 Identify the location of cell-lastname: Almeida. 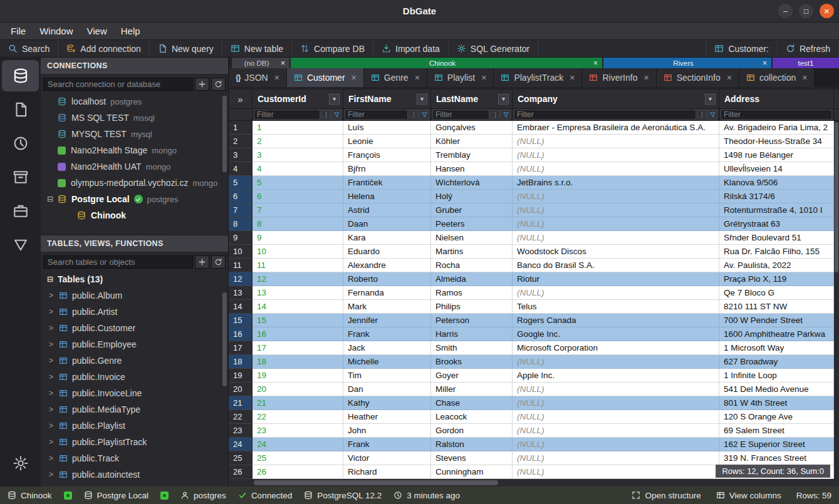
(472, 279).